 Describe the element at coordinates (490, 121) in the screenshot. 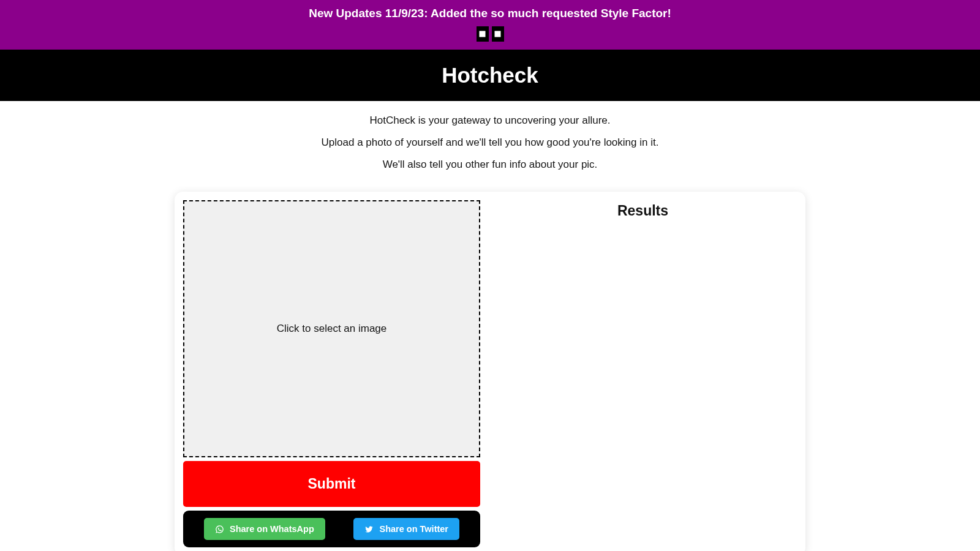

I see `intro-line-1: HotCheck is your gateway to uncovering y…` at that location.